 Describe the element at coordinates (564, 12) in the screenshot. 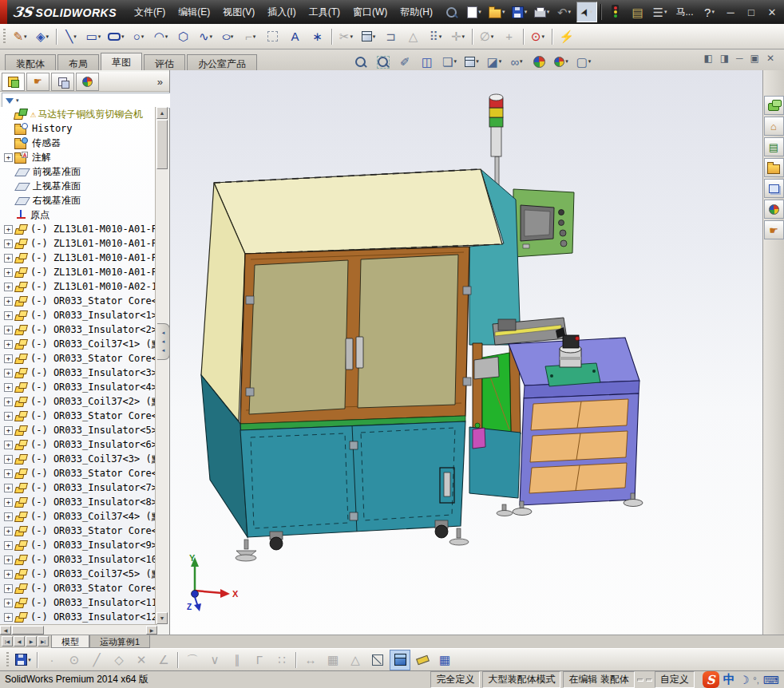

I see `undo-button: ↶▾` at that location.